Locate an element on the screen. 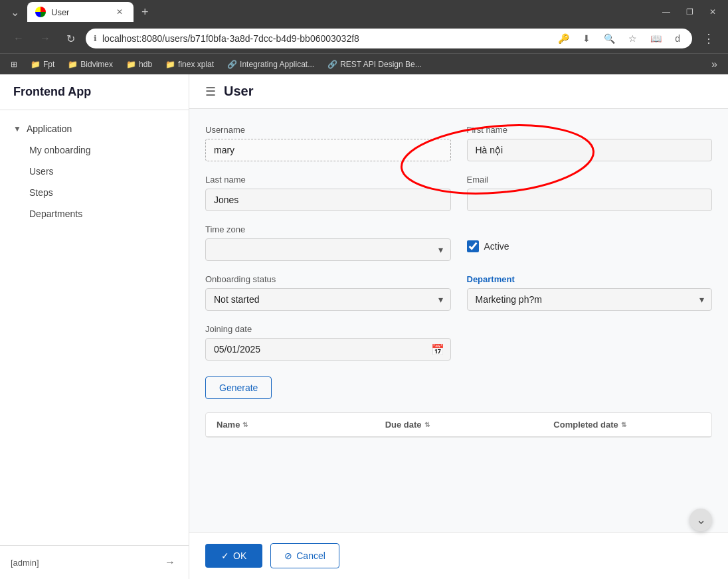 The image size is (728, 579). generate-section: Generate is located at coordinates (458, 385).